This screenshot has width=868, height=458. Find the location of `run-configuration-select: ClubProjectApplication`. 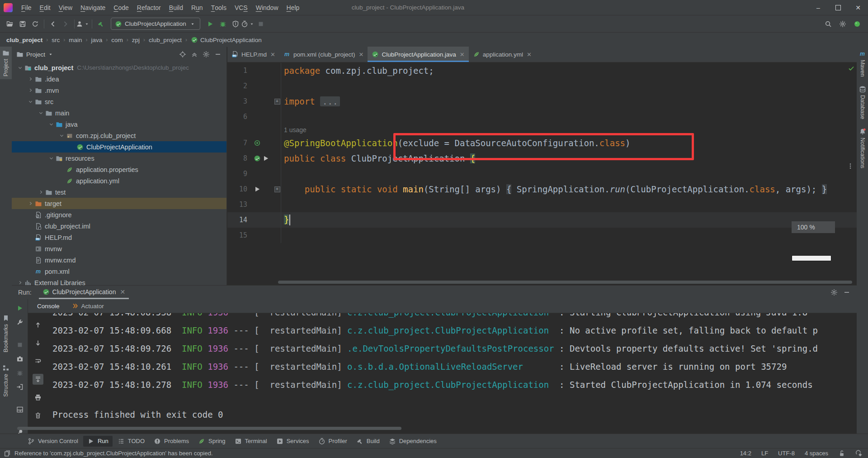

run-configuration-select: ClubProjectApplication is located at coordinates (156, 24).